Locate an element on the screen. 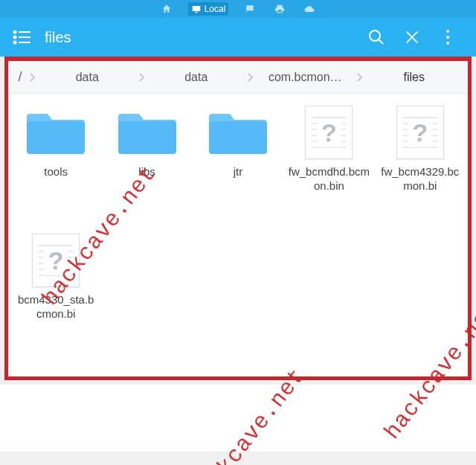  breadcrumb-segment-current: files is located at coordinates (415, 77).